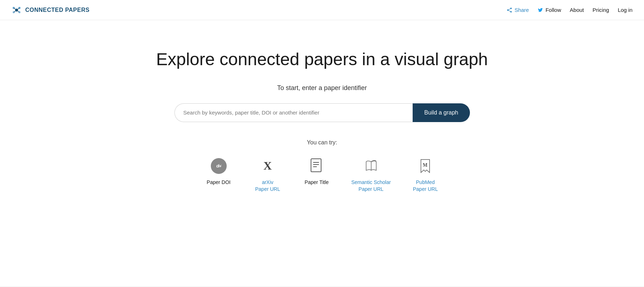  What do you see at coordinates (371, 186) in the screenshot?
I see `semantic-scholar-label: Semantic ScholarPaper URL` at bounding box center [371, 186].